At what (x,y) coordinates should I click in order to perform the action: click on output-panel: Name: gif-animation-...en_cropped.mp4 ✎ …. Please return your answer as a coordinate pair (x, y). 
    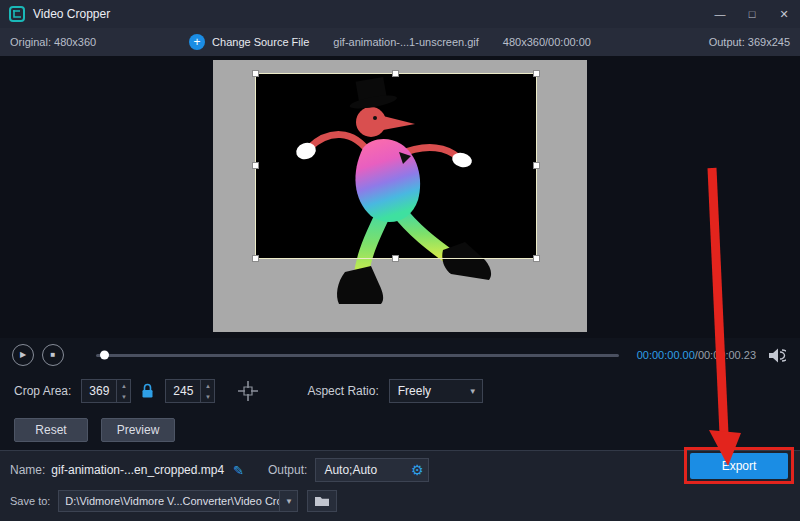
    Looking at the image, I should click on (400, 486).